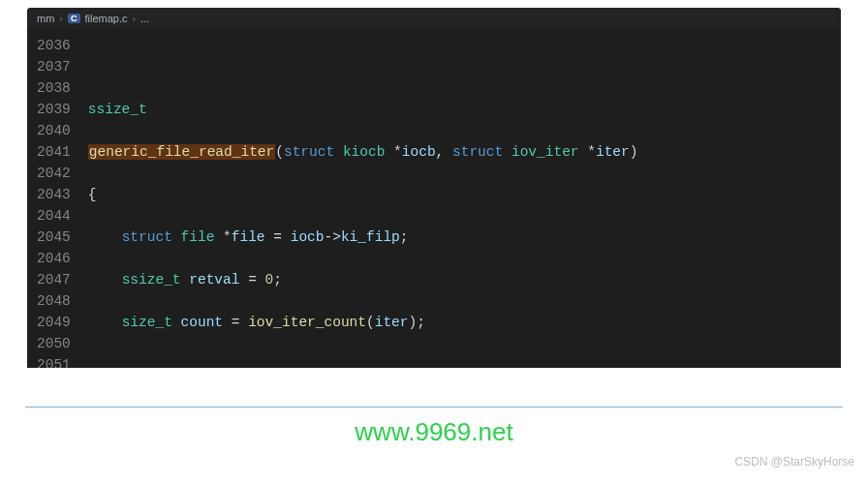 The width and height of the screenshot is (868, 484). Describe the element at coordinates (434, 18) in the screenshot. I see `breadcrumb: mm › C filemap.c › ...` at that location.